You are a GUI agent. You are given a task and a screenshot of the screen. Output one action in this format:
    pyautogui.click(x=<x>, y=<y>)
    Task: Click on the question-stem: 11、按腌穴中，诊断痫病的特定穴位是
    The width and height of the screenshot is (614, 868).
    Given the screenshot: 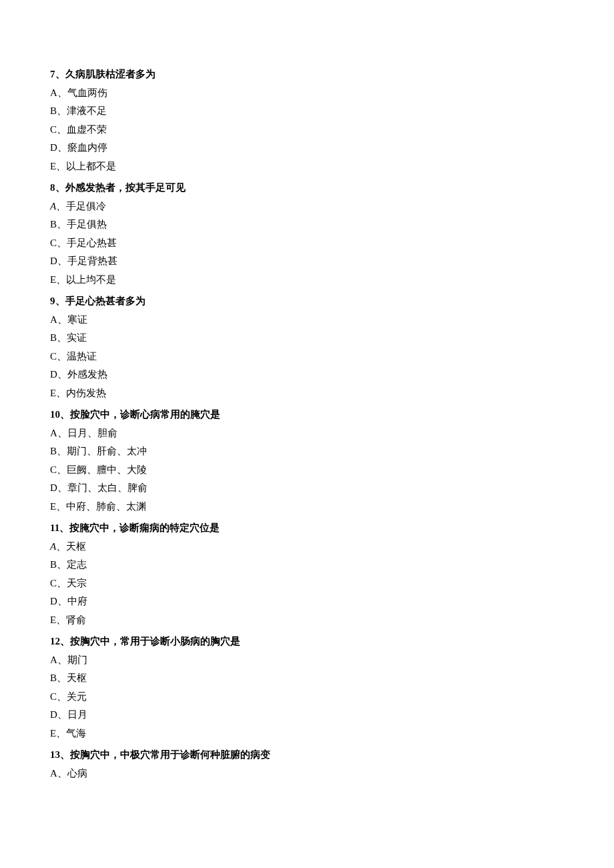 What is the action you would take?
    pyautogui.click(x=307, y=528)
    